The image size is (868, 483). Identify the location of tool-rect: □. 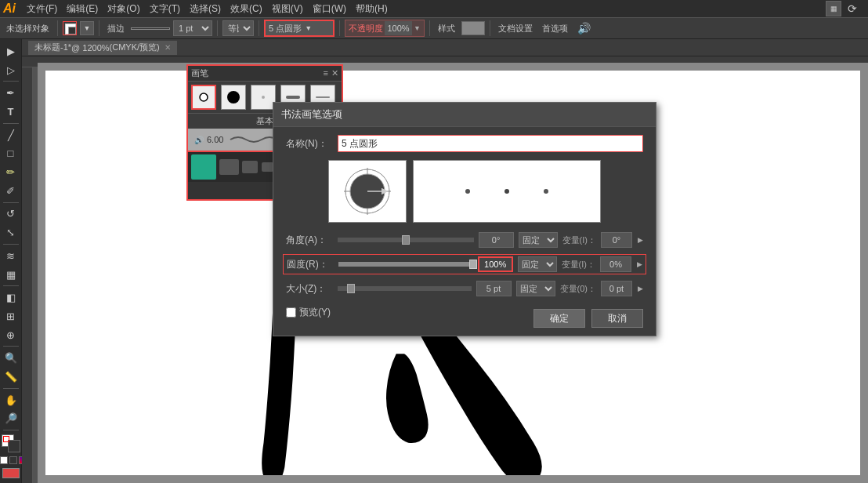
(11, 154).